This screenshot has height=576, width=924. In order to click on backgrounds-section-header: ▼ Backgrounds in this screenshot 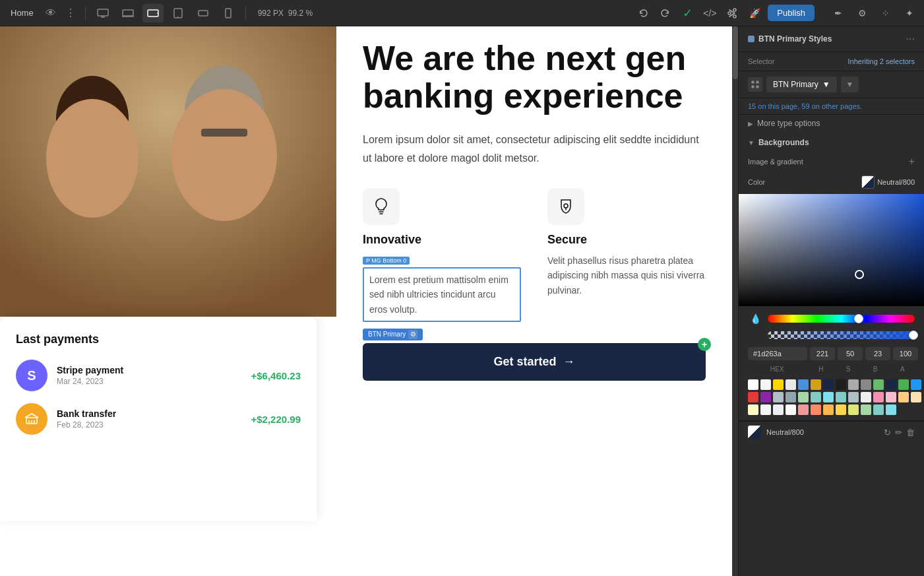, I will do `click(831, 143)`.